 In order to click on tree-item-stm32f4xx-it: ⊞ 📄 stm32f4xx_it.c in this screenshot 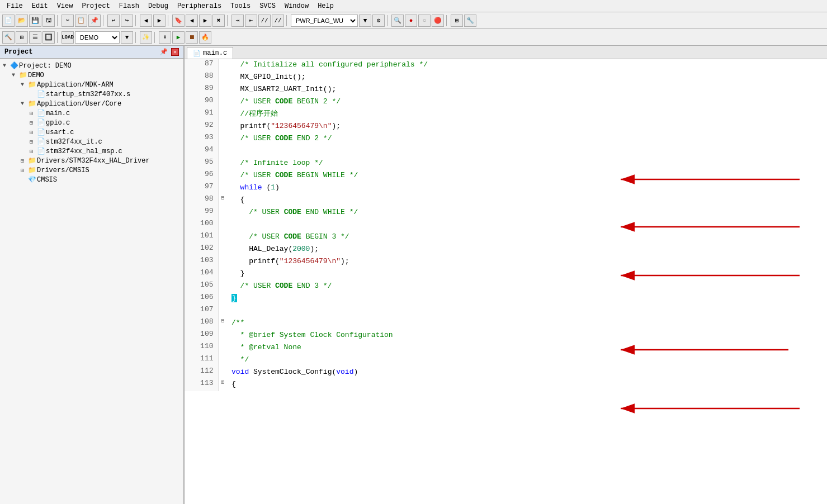, I will do `click(92, 142)`.